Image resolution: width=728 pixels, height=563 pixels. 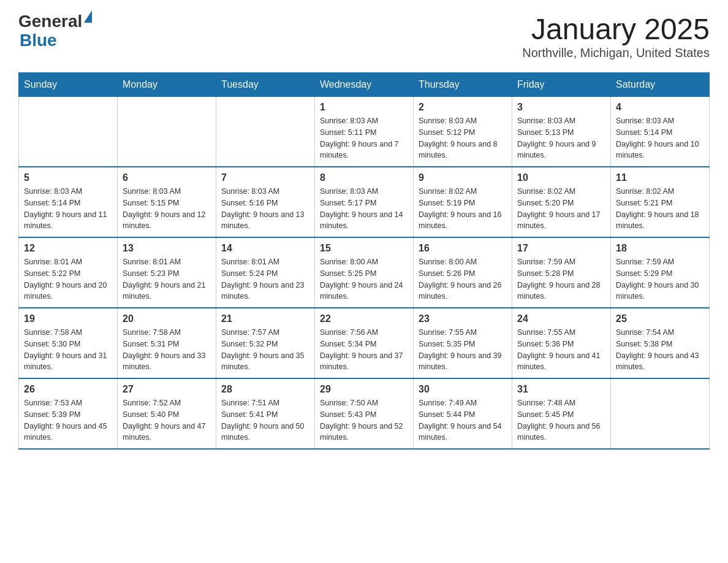 I want to click on title-section: January 2025 Northville, Michigan, Unite…, so click(x=616, y=36).